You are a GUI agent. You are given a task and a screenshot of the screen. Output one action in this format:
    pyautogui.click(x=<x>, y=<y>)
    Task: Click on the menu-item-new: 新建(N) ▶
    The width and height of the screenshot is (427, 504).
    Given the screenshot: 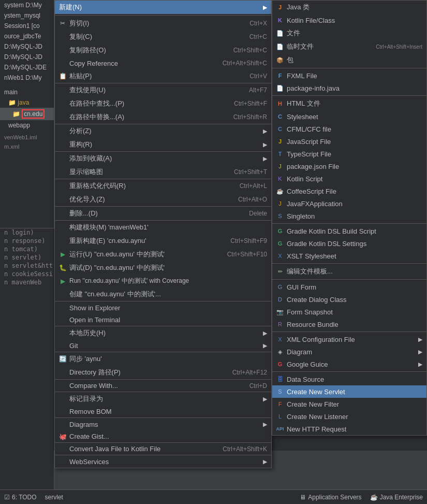 What is the action you would take?
    pyautogui.click(x=163, y=7)
    